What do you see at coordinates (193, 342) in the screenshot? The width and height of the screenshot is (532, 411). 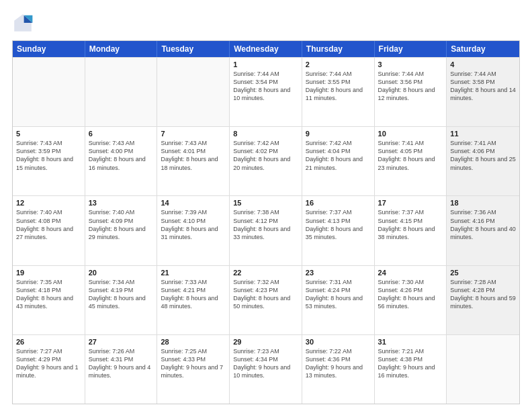 I see `day-number: 28` at bounding box center [193, 342].